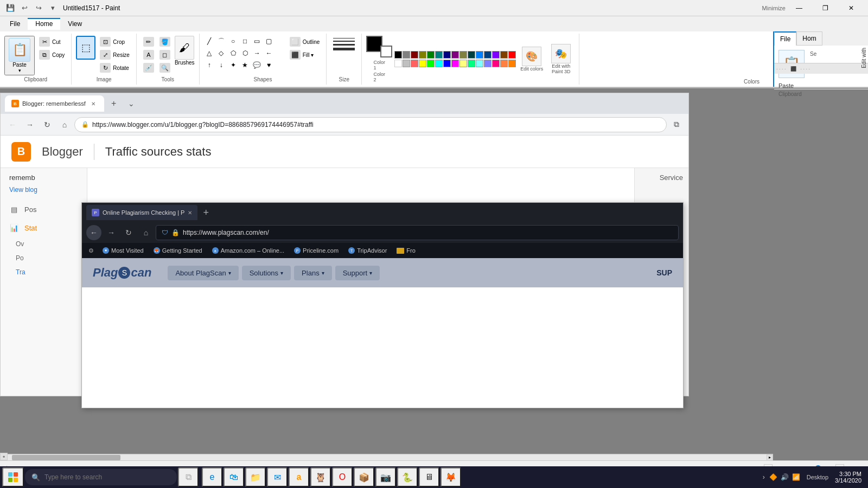  Describe the element at coordinates (178, 251) in the screenshot. I see `ff-bookmark-getting-started: 🦊 Getting Started` at that location.